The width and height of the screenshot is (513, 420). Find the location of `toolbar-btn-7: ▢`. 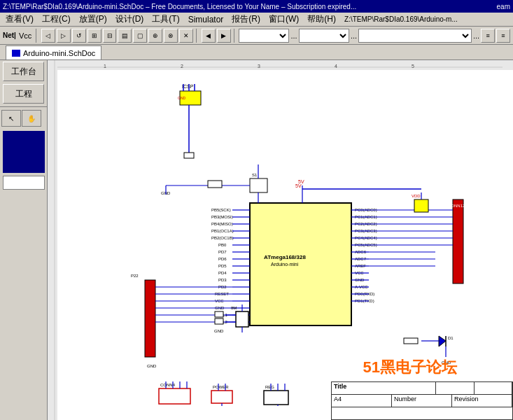

toolbar-btn-7: ▢ is located at coordinates (140, 36).